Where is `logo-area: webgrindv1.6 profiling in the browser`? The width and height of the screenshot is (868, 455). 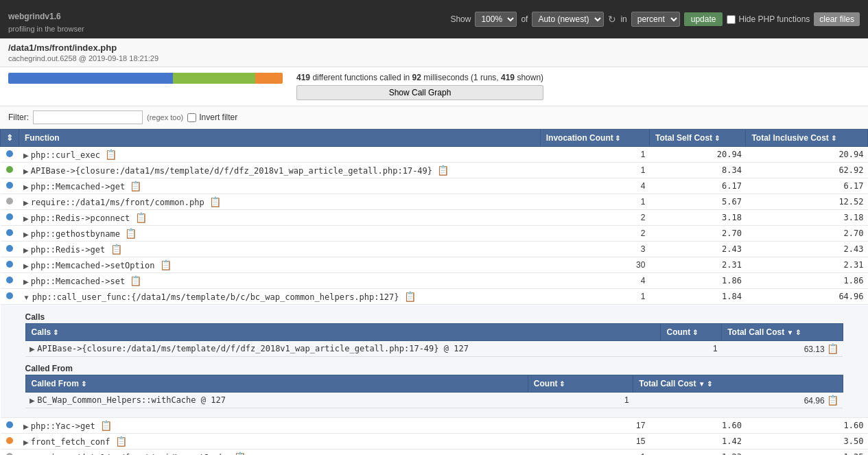 logo-area: webgrindv1.6 profiling in the browser is located at coordinates (47, 19).